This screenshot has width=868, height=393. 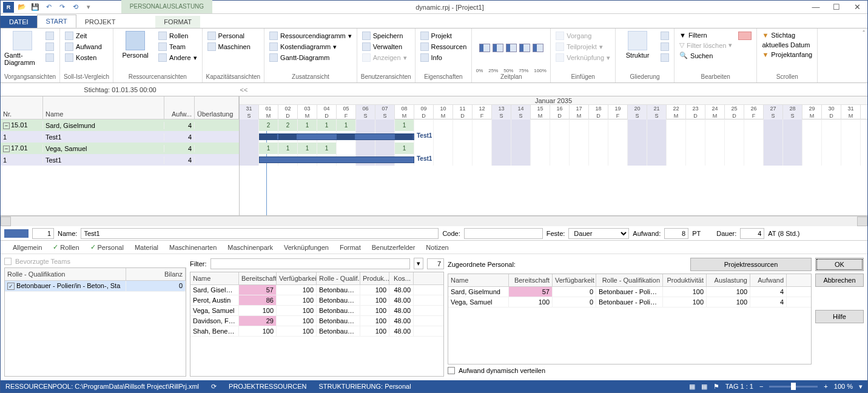 I want to click on day-22: 22, so click(x=676, y=109).